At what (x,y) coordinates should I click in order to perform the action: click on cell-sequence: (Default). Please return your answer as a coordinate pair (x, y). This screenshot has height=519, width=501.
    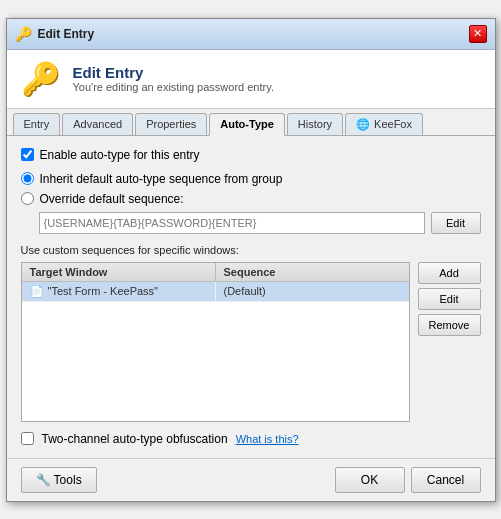
    Looking at the image, I should click on (312, 292).